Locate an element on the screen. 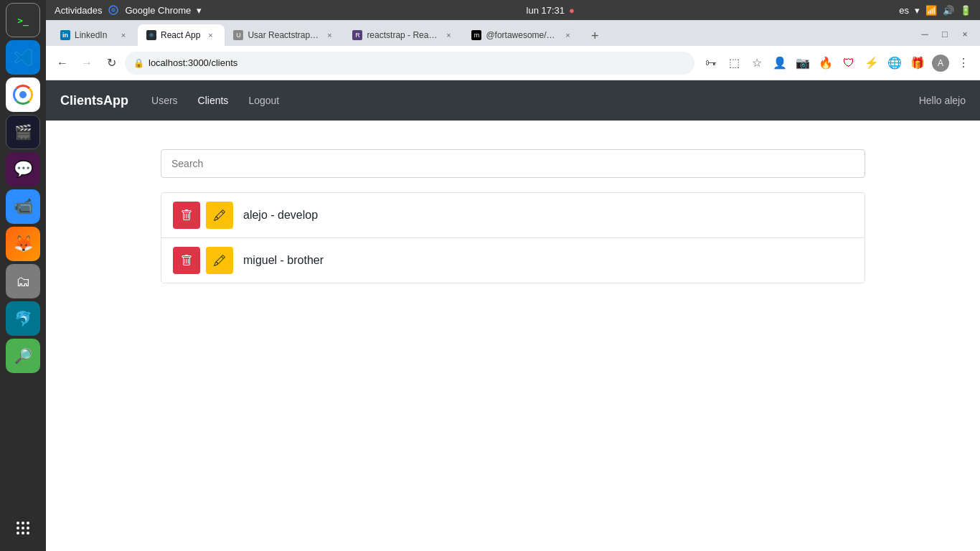  address-text: localhost:3000/clients is located at coordinates (418, 63).